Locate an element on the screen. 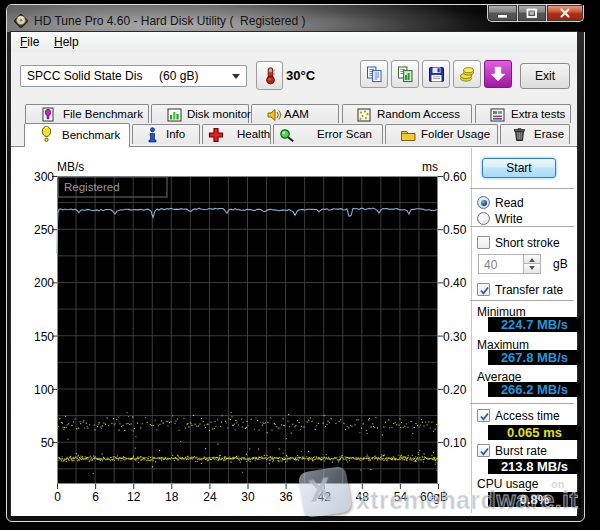 This screenshot has width=600, height=530. svg-text: 24 is located at coordinates (210, 497).